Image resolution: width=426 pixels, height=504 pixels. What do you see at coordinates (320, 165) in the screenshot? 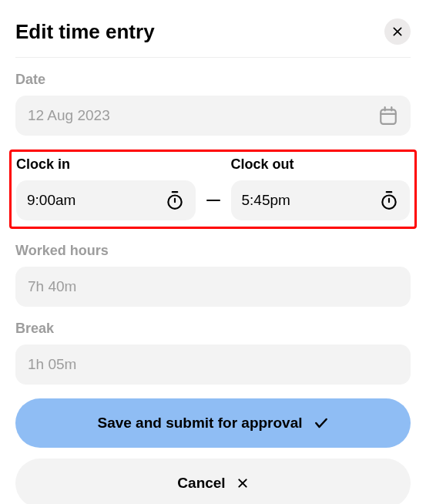
I see `clock-out-label: Clock out` at bounding box center [320, 165].